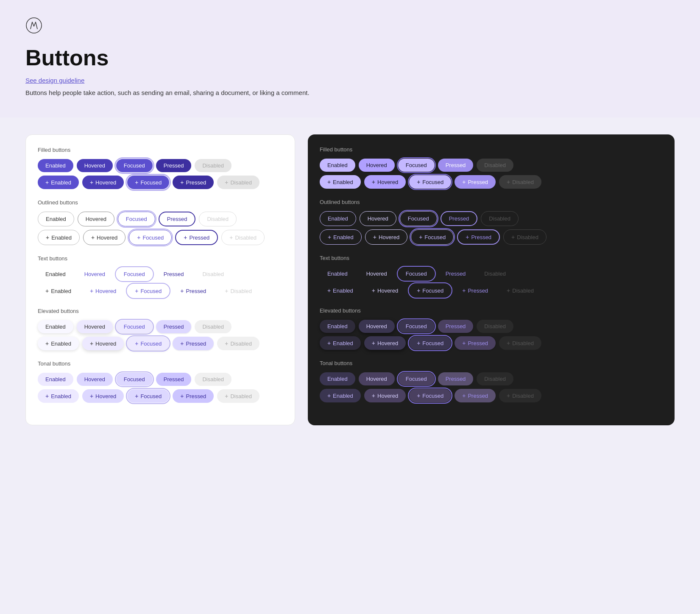  What do you see at coordinates (376, 165) in the screenshot?
I see `dark-filled-hovered-btn: Hovered` at bounding box center [376, 165].